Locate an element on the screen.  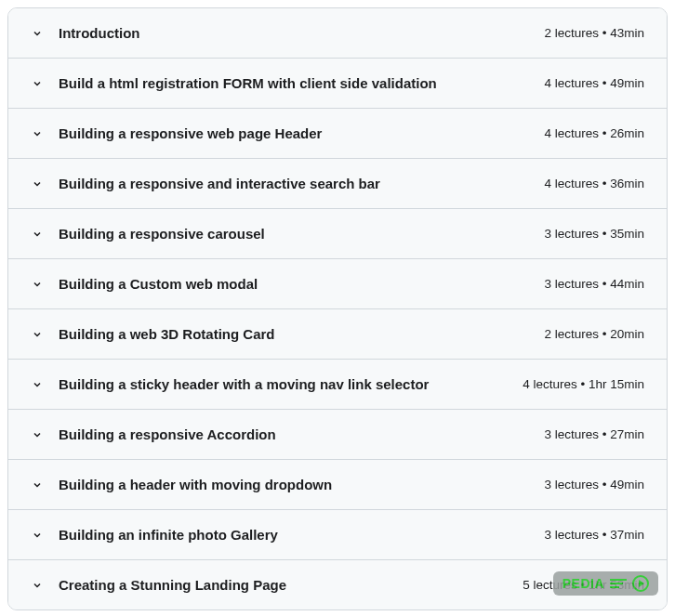
section-meta: 3 lectures • 27min is located at coordinates (594, 435).